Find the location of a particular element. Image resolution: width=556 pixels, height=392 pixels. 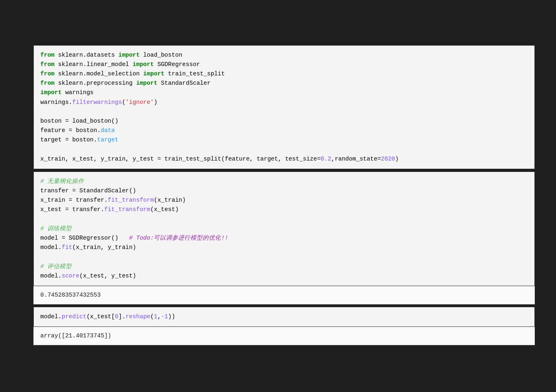

output-content-3: array([21.40173745]) is located at coordinates (284, 336).